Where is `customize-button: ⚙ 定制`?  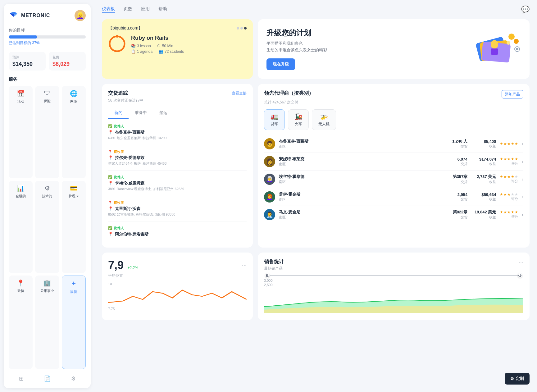 customize-button: ⚙ 定制 is located at coordinates (517, 379).